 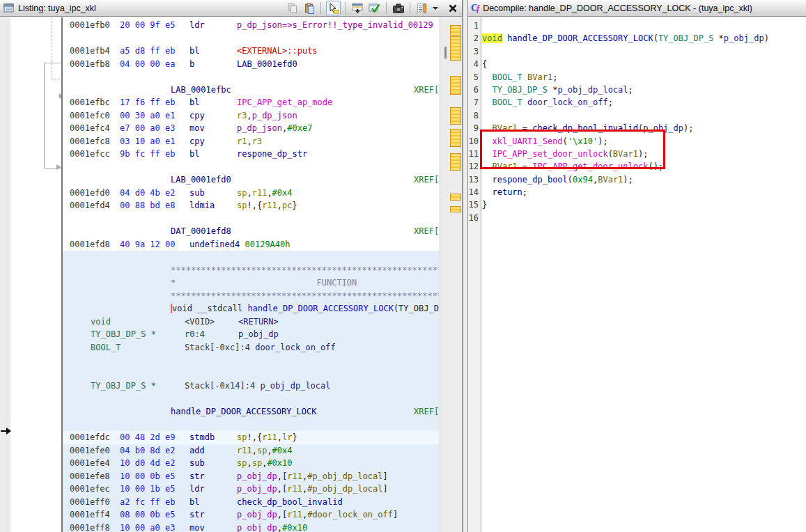 What do you see at coordinates (251, 155) in the screenshot?
I see `listing-line: 0001efcc9b fc ff ebbl respone_dp_str` at bounding box center [251, 155].